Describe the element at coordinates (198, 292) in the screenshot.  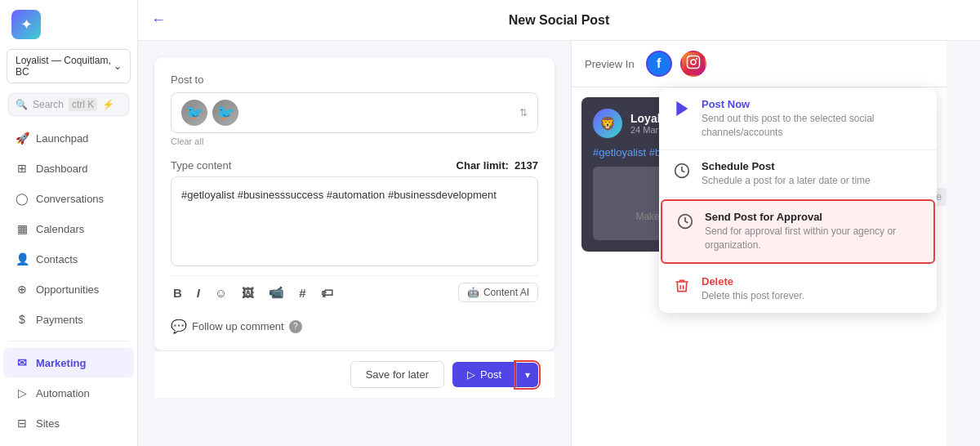
I see `italic-button: I` at that location.